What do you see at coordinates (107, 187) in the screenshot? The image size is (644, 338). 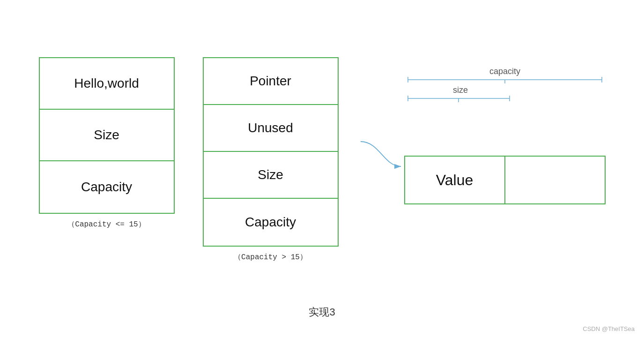 I see `left-cell-capacity: Capacity` at bounding box center [107, 187].